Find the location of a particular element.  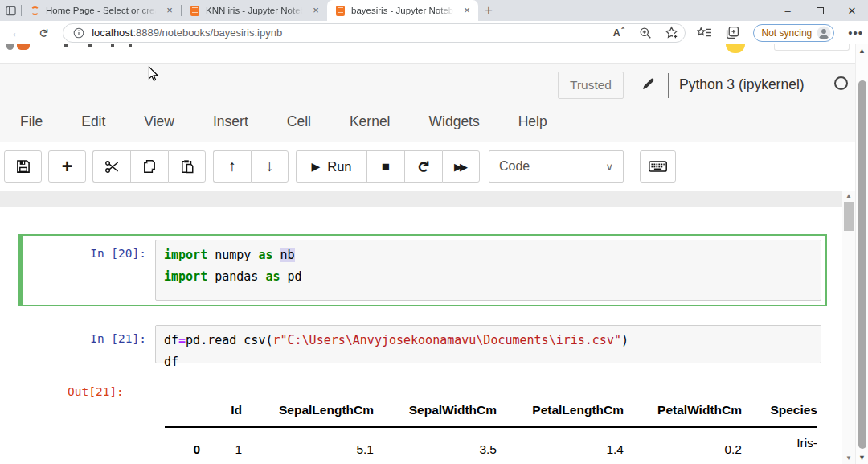

trusted-button: Trusted is located at coordinates (591, 85).